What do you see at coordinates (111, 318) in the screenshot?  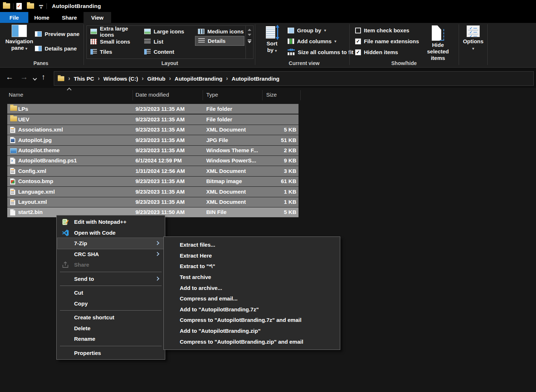 I see `menu-item-create-shortcut: Create shortcut` at bounding box center [111, 318].